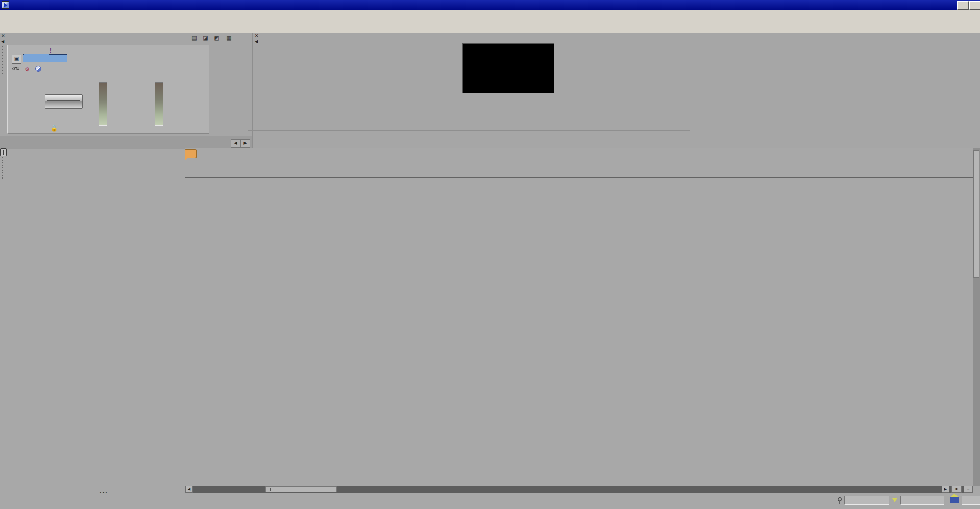  What do you see at coordinates (867, 500) in the screenshot?
I see `status-timecode-field` at bounding box center [867, 500].